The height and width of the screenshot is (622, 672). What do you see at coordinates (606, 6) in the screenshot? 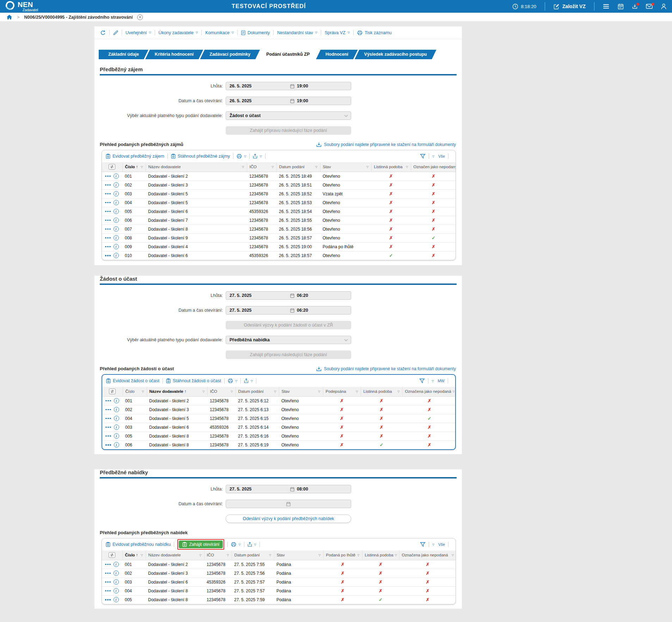
I see `menu-button` at bounding box center [606, 6].